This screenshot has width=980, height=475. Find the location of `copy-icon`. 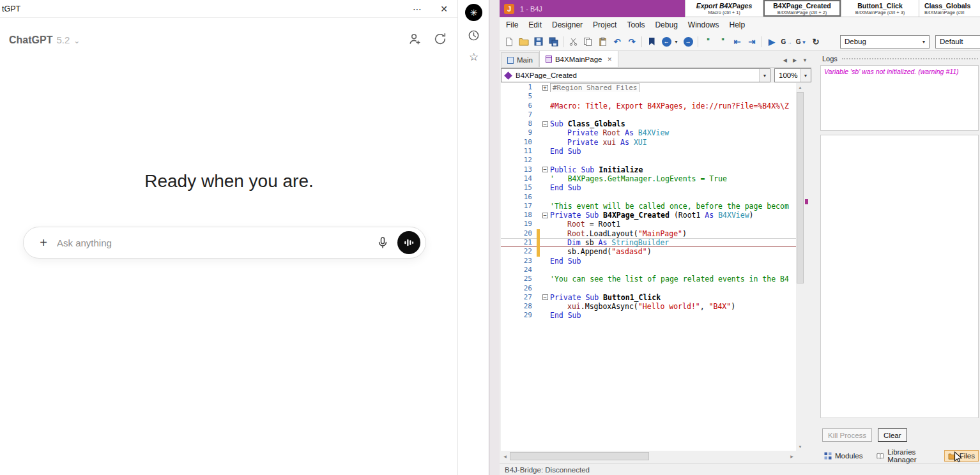

copy-icon is located at coordinates (588, 41).